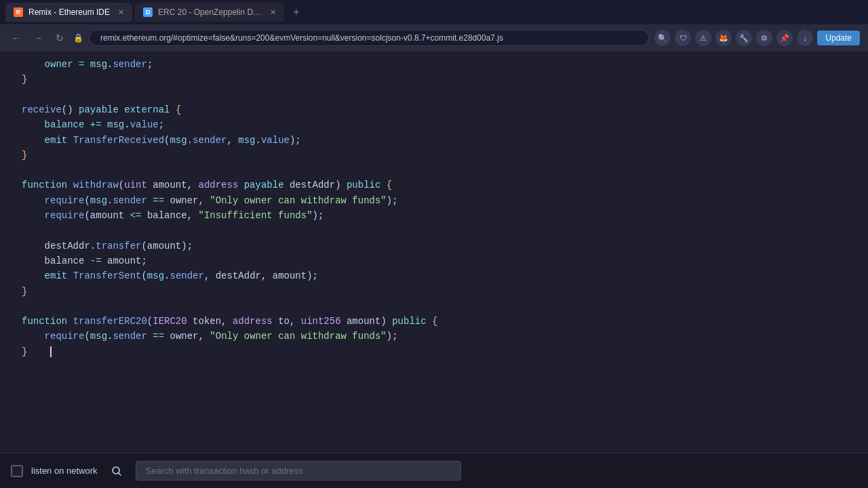 The width and height of the screenshot is (868, 488). Describe the element at coordinates (785, 38) in the screenshot. I see `ext-btn4: 📌` at that location.